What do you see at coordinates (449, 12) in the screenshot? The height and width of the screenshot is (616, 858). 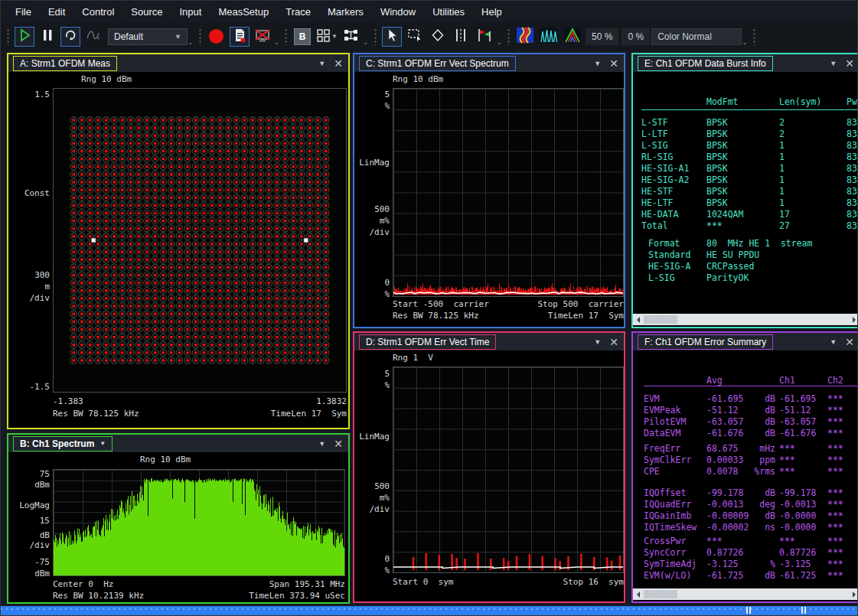 I see `menu-item-utilities: Utilities` at bounding box center [449, 12].